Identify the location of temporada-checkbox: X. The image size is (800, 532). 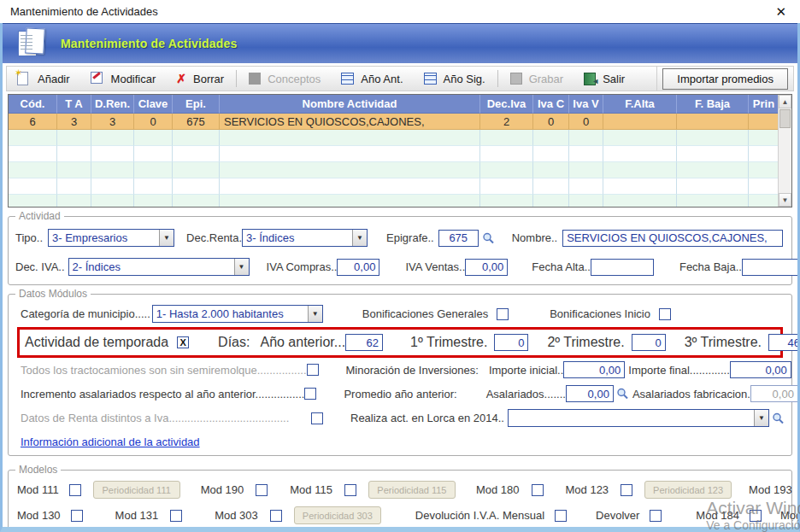
(183, 342).